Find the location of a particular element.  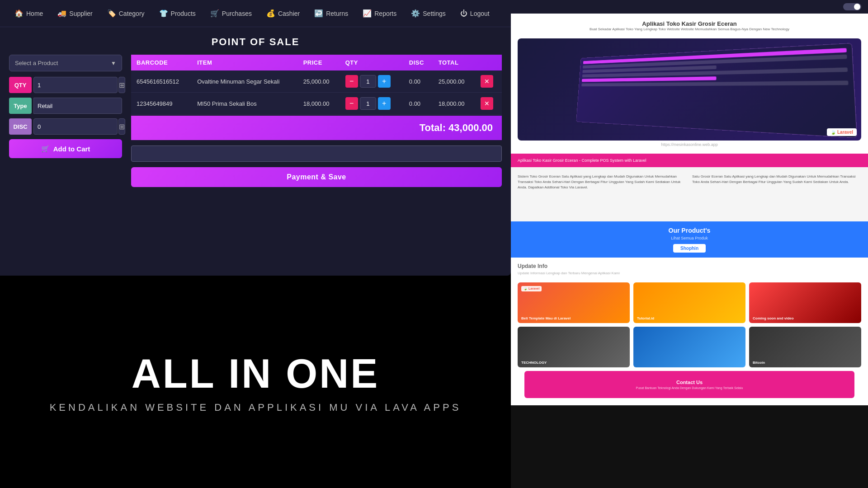

thumb-card-3: Coming soon and video is located at coordinates (805, 303).